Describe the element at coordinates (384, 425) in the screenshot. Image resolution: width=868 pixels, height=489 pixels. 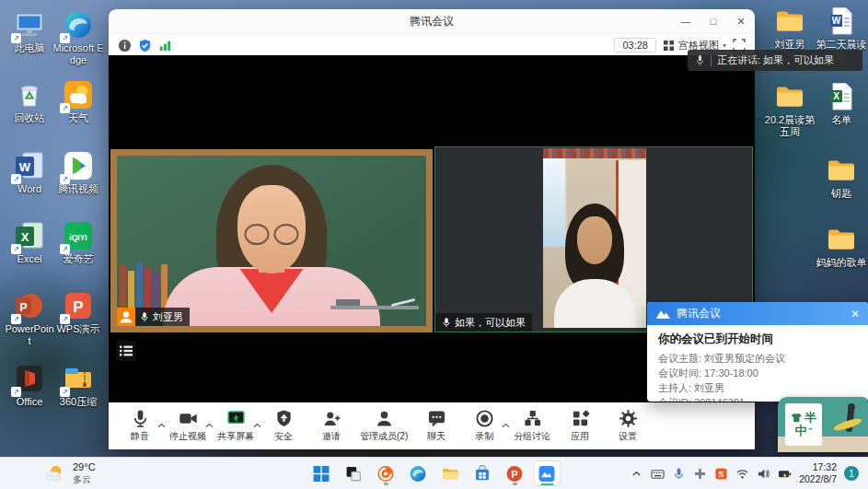
I see `toolbar-manage-members-button: 管理成员(2)` at that location.